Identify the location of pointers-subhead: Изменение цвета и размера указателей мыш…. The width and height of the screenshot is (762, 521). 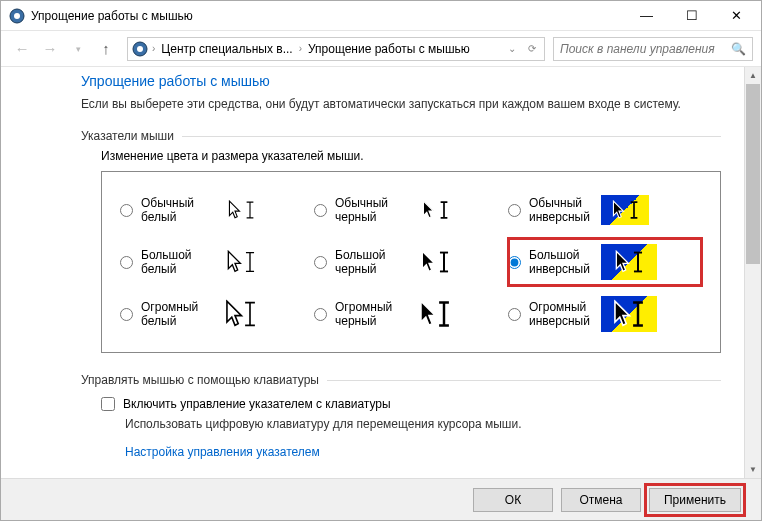
(411, 156).